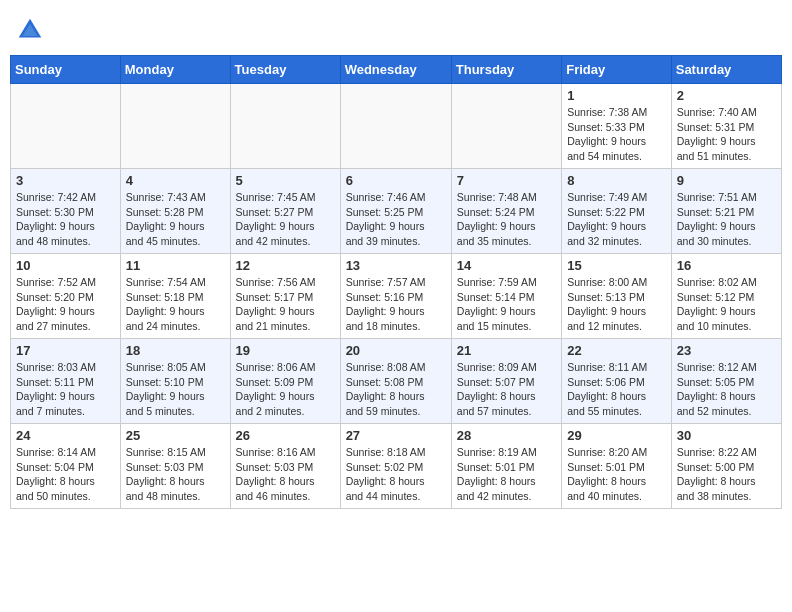 The image size is (792, 612). Describe the element at coordinates (396, 70) in the screenshot. I see `weekday-header-wednesday: Wednesday` at that location.